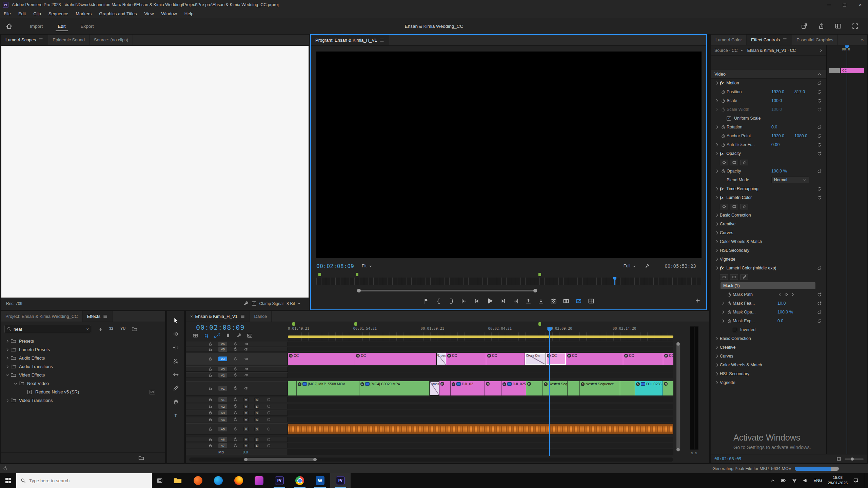 The width and height of the screenshot is (868, 488). I want to click on keyframe-zoom-slider, so click(854, 459).